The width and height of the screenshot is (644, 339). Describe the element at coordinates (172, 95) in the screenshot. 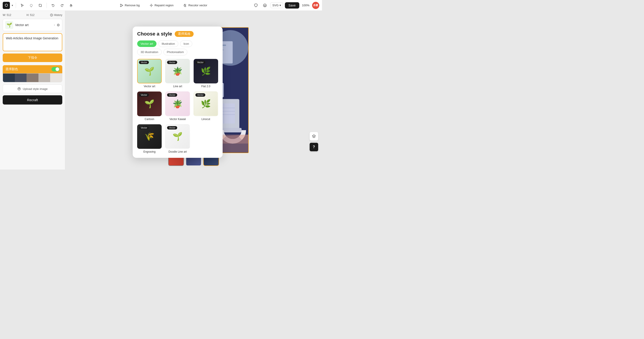

I see `style-badge-kawaii: Vector` at that location.